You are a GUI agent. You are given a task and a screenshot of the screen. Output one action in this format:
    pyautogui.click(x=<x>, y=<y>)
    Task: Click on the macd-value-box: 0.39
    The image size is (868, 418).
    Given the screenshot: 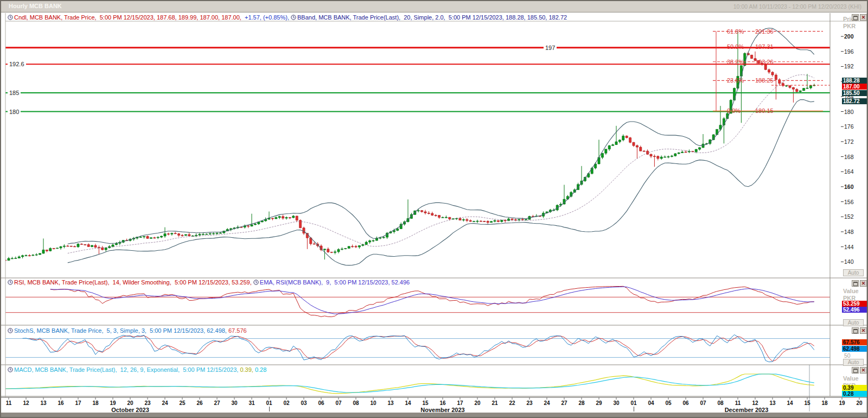 What is the action you would take?
    pyautogui.click(x=854, y=388)
    